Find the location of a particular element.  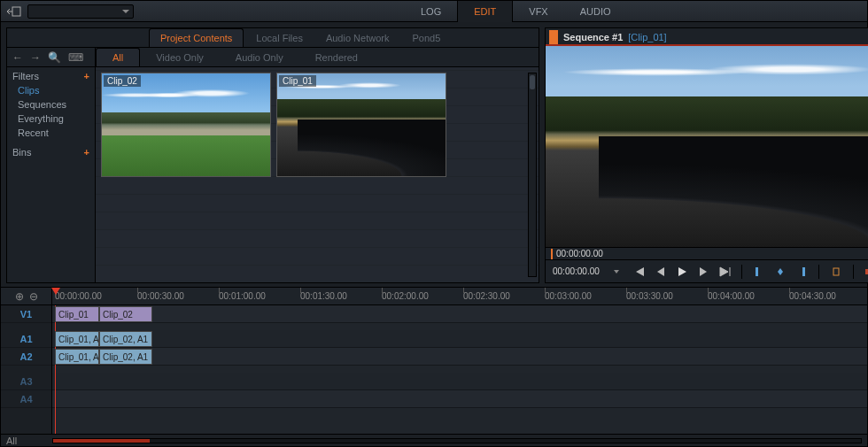

mode-vfx: VFX is located at coordinates (539, 12).